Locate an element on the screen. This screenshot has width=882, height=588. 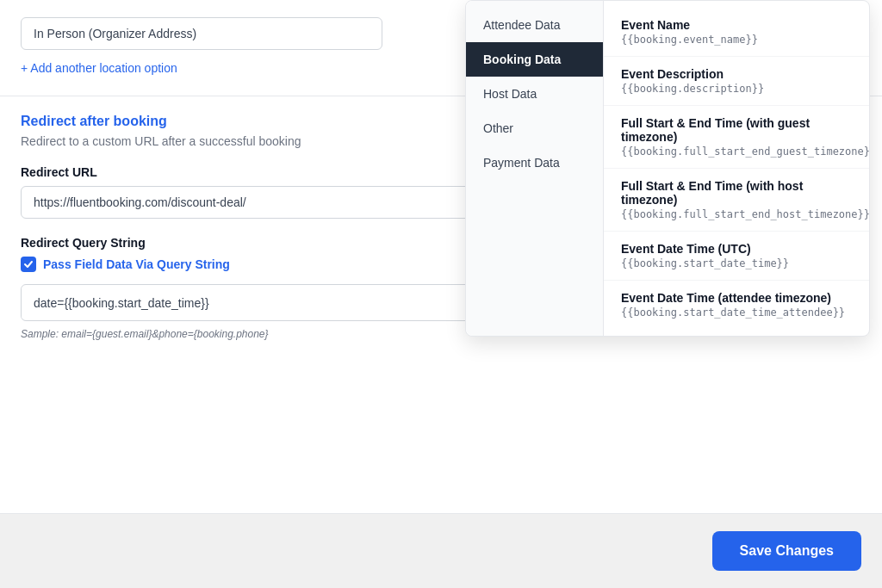
dropdown-option-code: {{booking.full_start_end_host_timezone}} is located at coordinates (736, 214).